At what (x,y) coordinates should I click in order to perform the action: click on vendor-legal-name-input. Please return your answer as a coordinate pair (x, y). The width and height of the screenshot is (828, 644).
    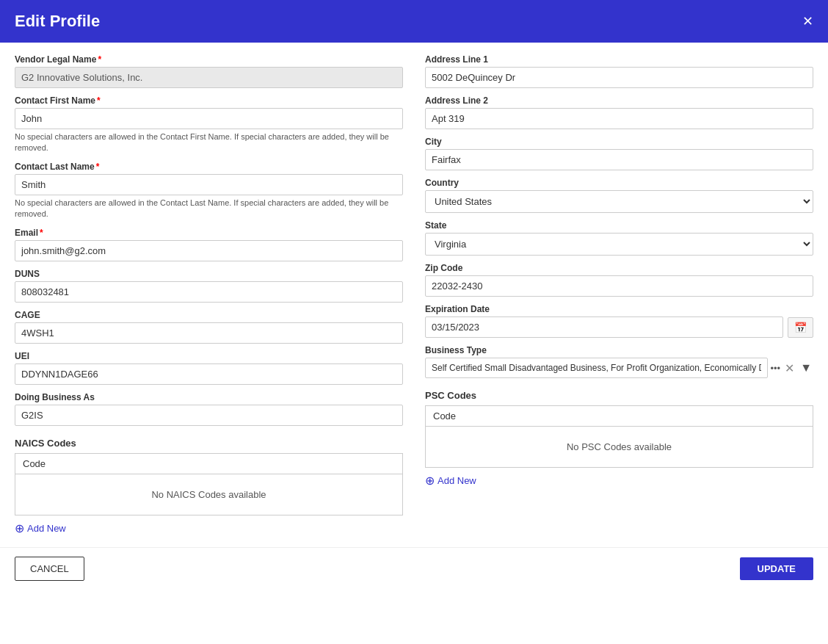
    Looking at the image, I should click on (208, 78).